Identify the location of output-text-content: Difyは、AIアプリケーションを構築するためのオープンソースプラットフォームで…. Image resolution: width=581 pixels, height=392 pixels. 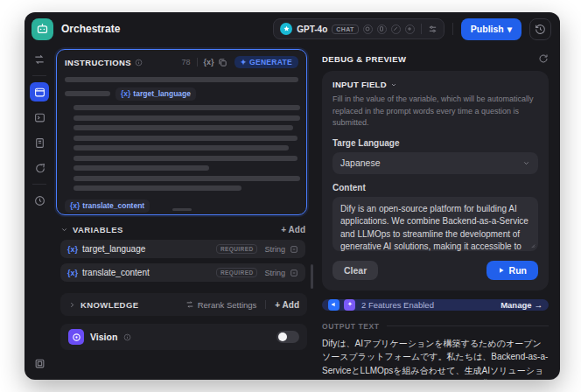
(436, 359).